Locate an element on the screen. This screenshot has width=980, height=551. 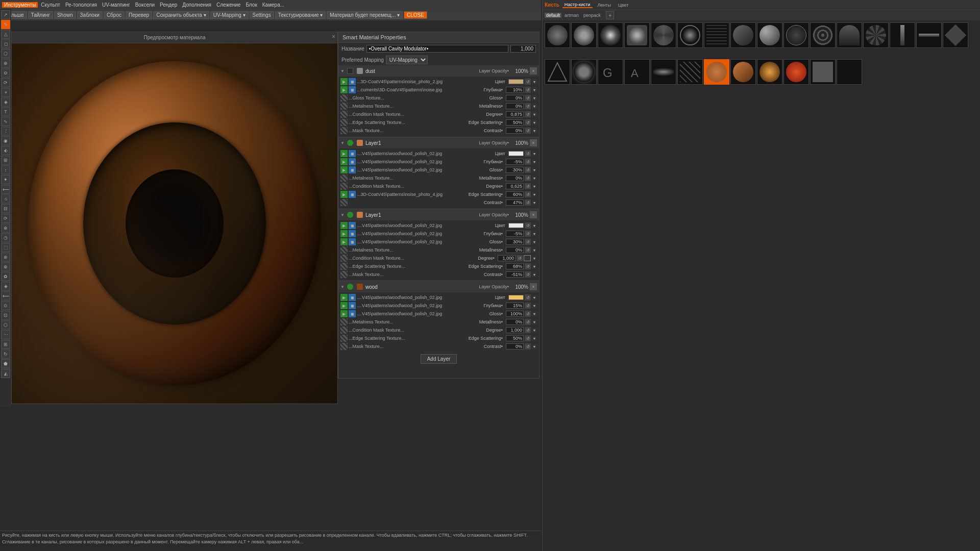
btn-tiling: Тайлинг is located at coordinates (41, 15).